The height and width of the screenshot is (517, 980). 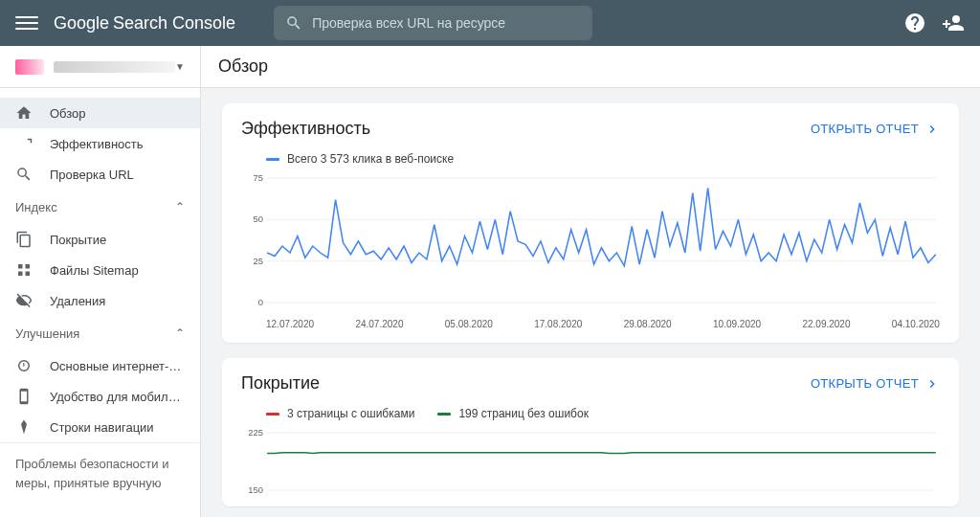 I want to click on legend-label: 199 страниц без ошибок, so click(x=523, y=414).